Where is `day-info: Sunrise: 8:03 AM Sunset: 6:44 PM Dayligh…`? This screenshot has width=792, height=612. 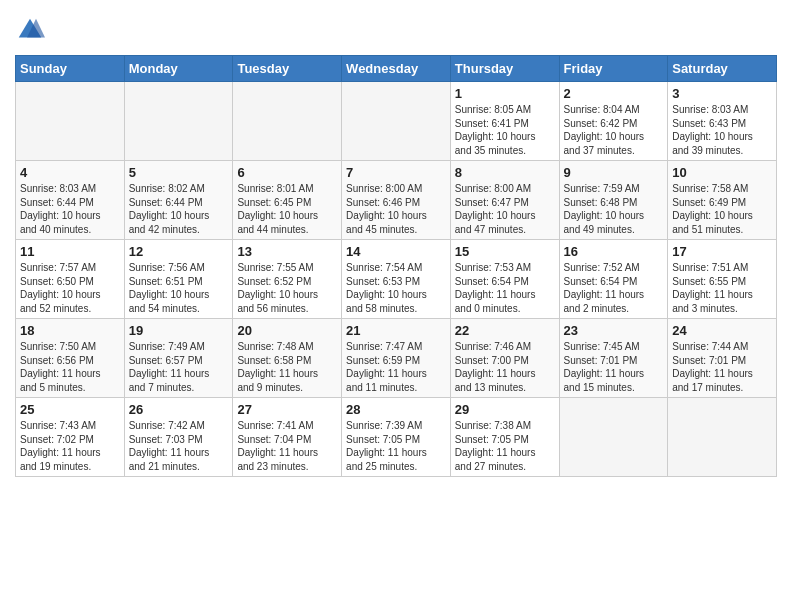
day-info: Sunrise: 8:03 AM Sunset: 6:44 PM Dayligh… is located at coordinates (70, 209).